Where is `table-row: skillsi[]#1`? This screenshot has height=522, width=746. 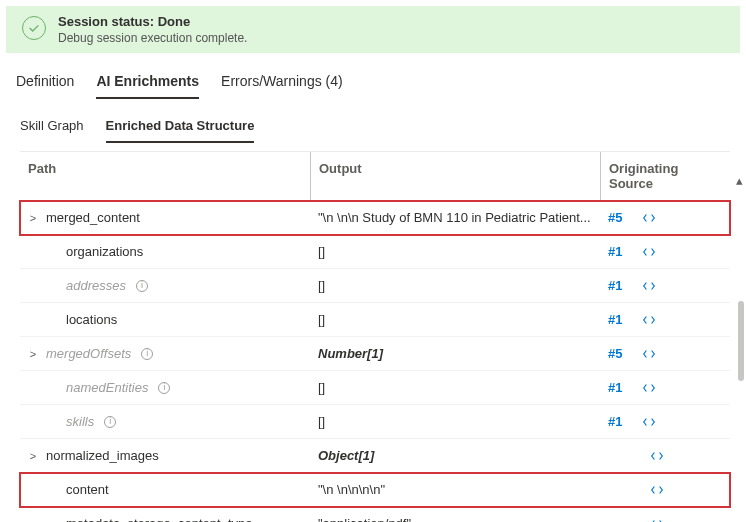 table-row: skillsi[]#1 is located at coordinates (375, 422).